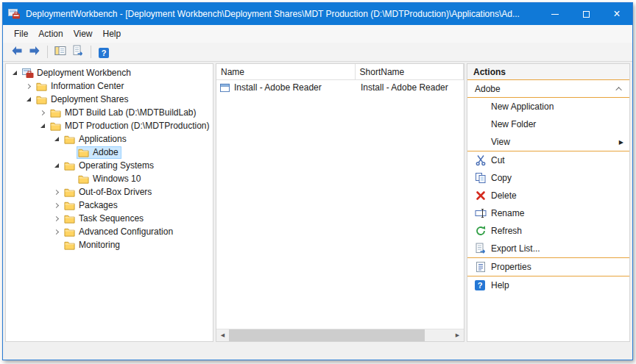 The width and height of the screenshot is (636, 364). I want to click on tree-node: Task Sequences, so click(105, 219).